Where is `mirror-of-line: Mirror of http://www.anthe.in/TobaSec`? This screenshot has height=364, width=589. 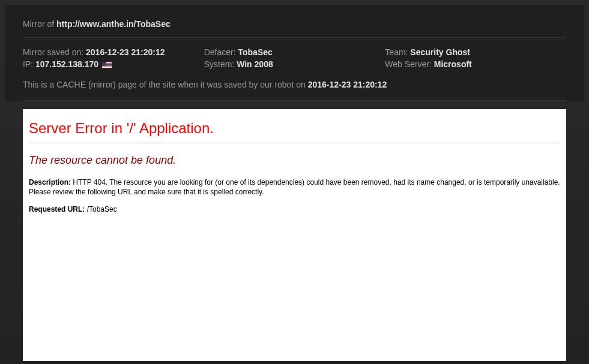
mirror-of-line: Mirror of http://www.anthe.in/TobaSec is located at coordinates (294, 23).